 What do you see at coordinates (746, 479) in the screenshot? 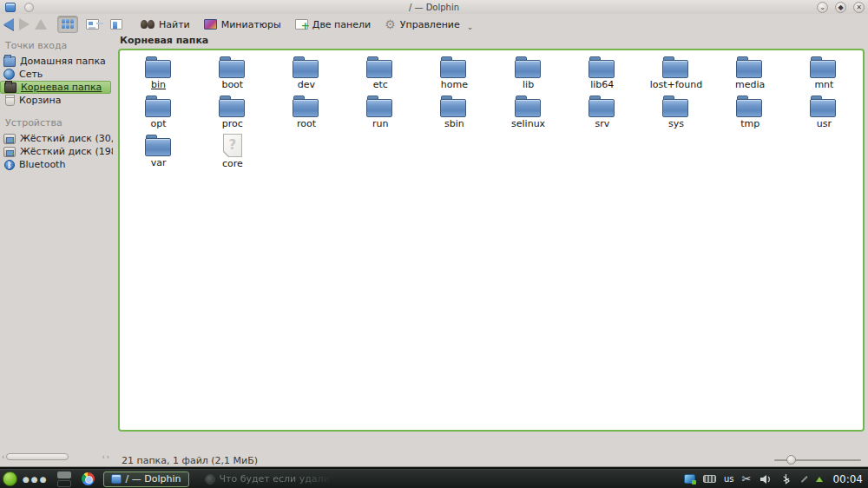
I see `klipper-scissors-icon: ✂` at bounding box center [746, 479].